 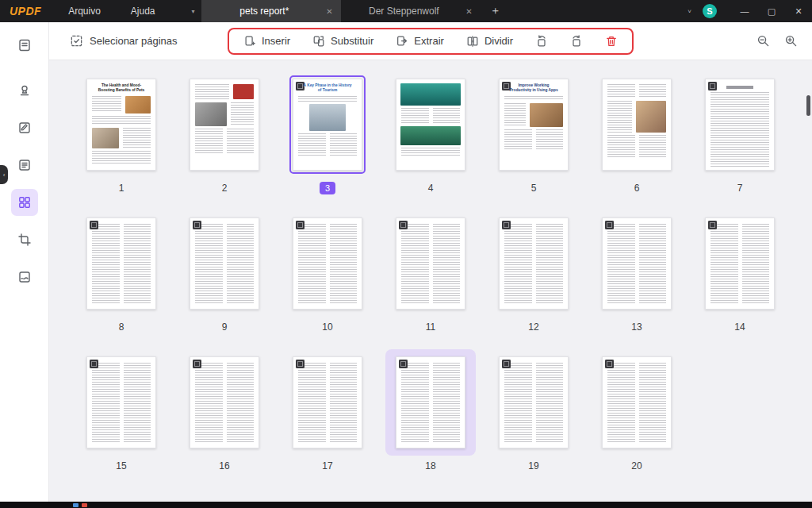 I want to click on tab-title: pets report*, so click(x=265, y=11).